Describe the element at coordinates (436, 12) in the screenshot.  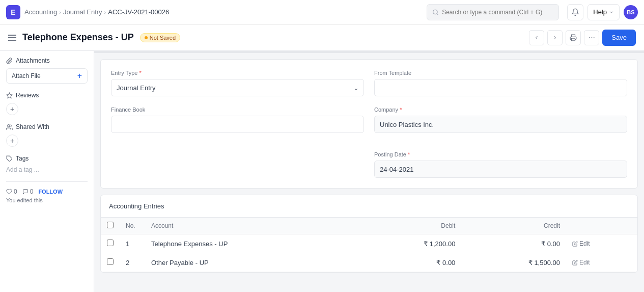
I see `search-icon` at that location.